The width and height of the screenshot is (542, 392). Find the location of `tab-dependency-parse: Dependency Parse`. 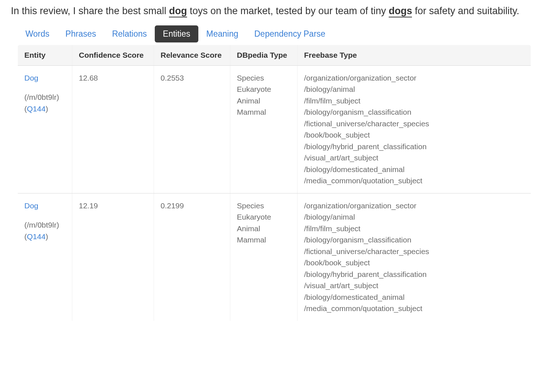

tab-dependency-parse: Dependency Parse is located at coordinates (290, 34).